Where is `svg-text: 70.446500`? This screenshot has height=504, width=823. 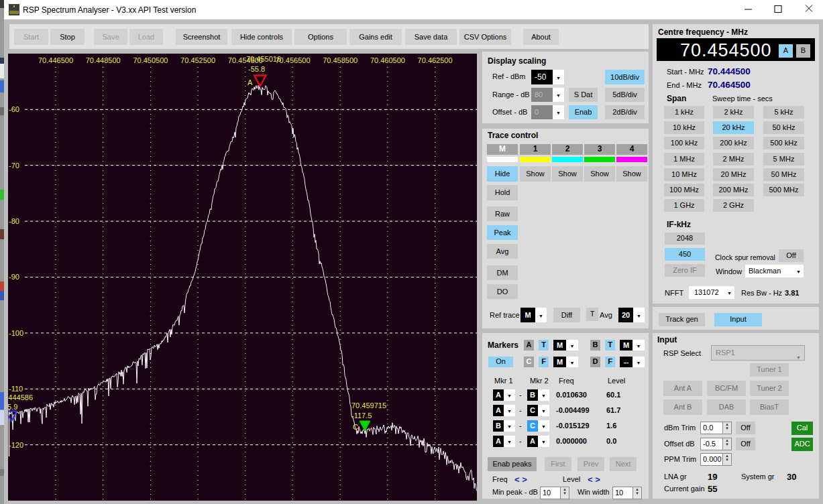 svg-text: 70.446500 is located at coordinates (56, 60).